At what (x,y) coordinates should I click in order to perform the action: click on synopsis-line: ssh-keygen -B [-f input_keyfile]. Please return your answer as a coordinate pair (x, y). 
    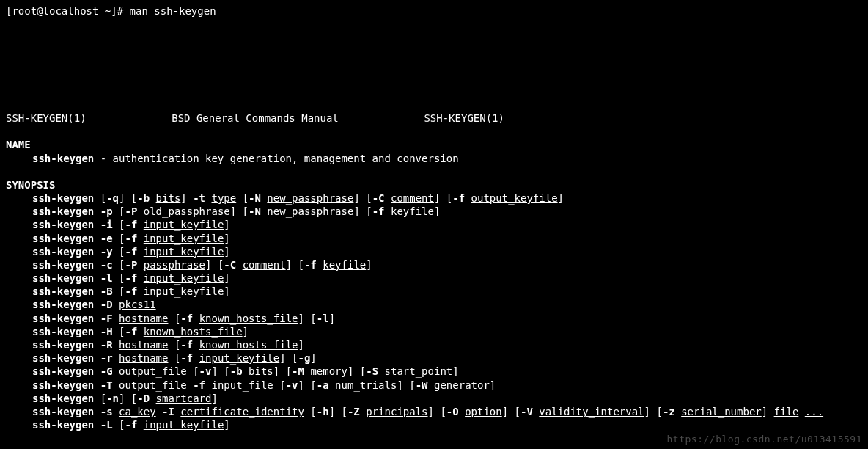
    Looking at the image, I should click on (447, 291).